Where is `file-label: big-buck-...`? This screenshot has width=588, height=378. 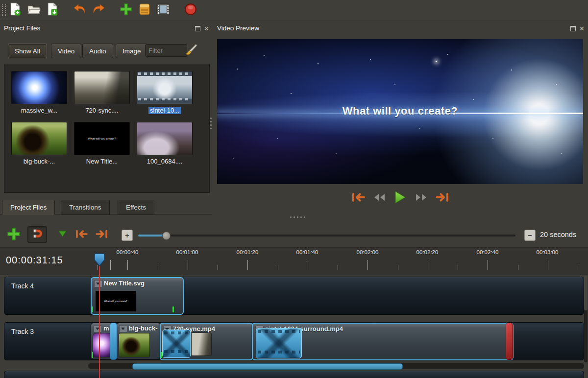
file-label: big-buck-... is located at coordinates (39, 162).